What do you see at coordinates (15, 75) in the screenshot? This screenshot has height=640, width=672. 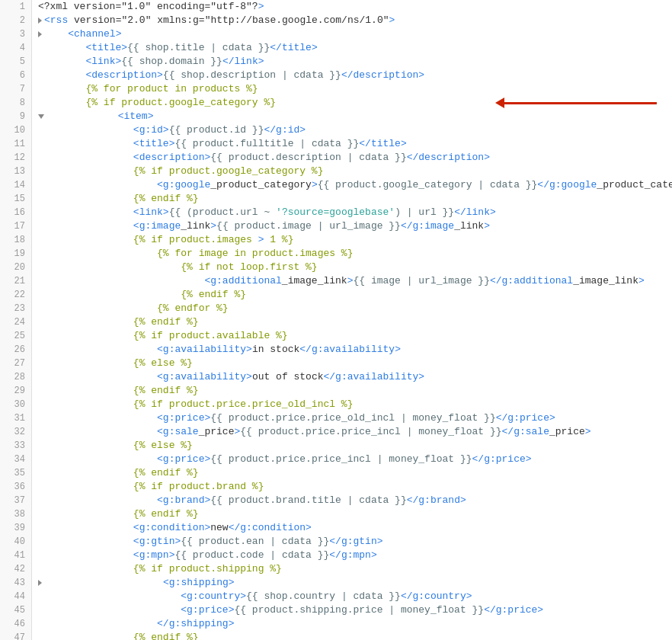 I see `line-number-6: 6` at bounding box center [15, 75].